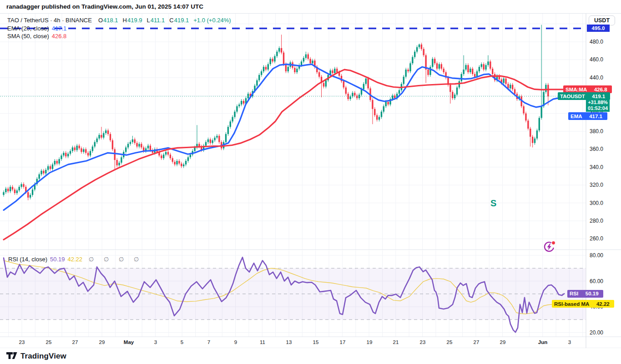 The width and height of the screenshot is (621, 364). Describe the element at coordinates (596, 78) in the screenshot. I see `price-axis-label: 440.0` at that location.